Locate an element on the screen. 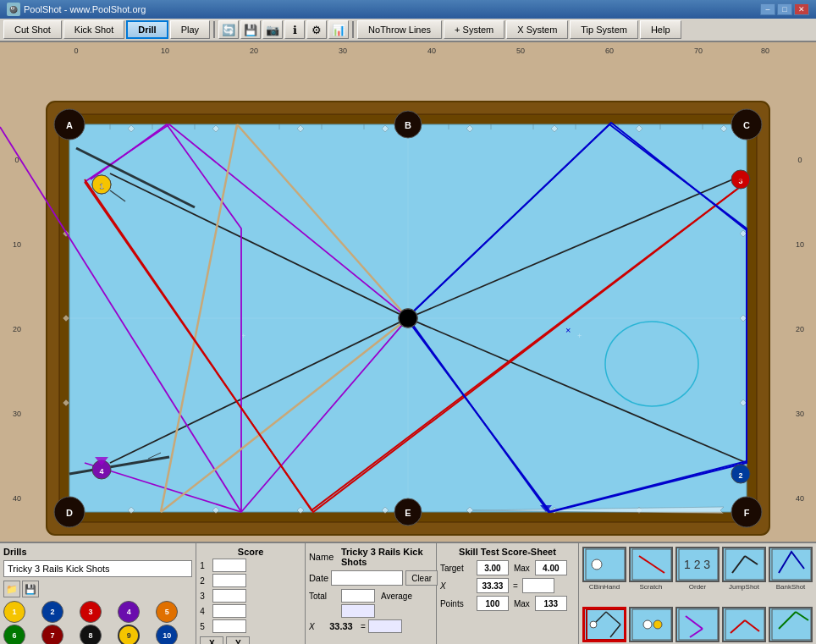  target-value: 3.00 is located at coordinates (493, 568).